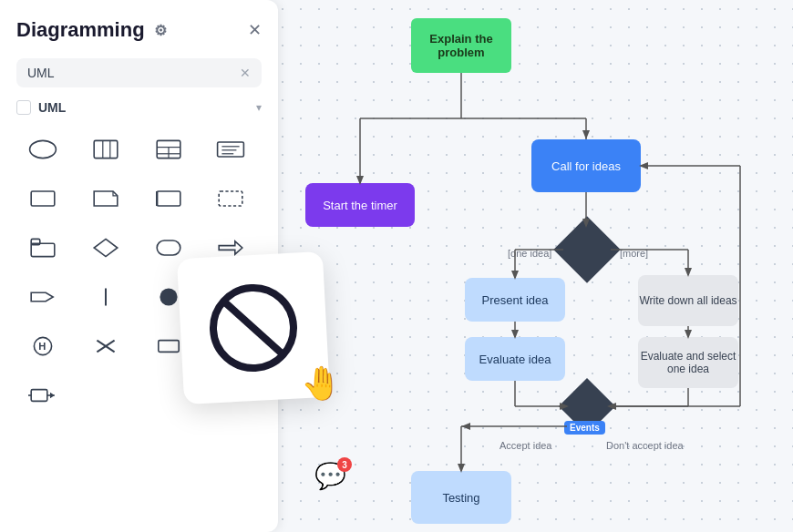 The width and height of the screenshot is (793, 532). I want to click on more-label: [more], so click(634, 253).